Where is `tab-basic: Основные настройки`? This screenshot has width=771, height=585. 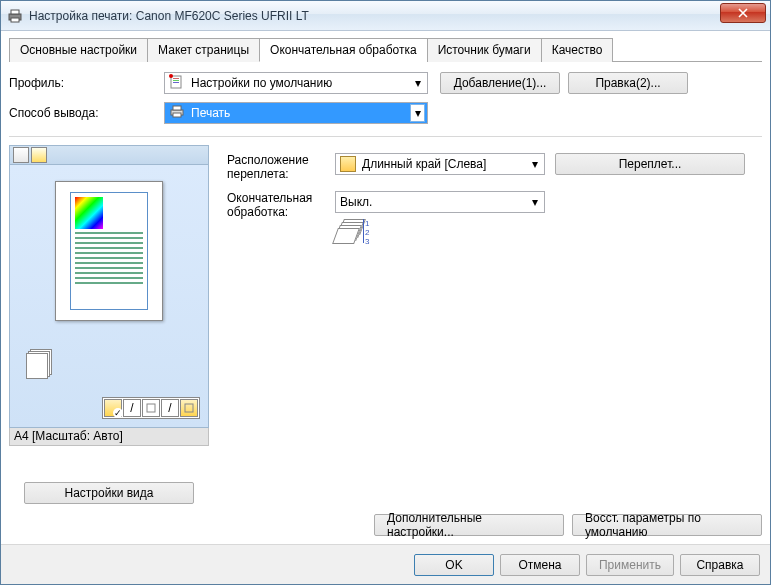 tab-basic: Основные настройки is located at coordinates (78, 50).